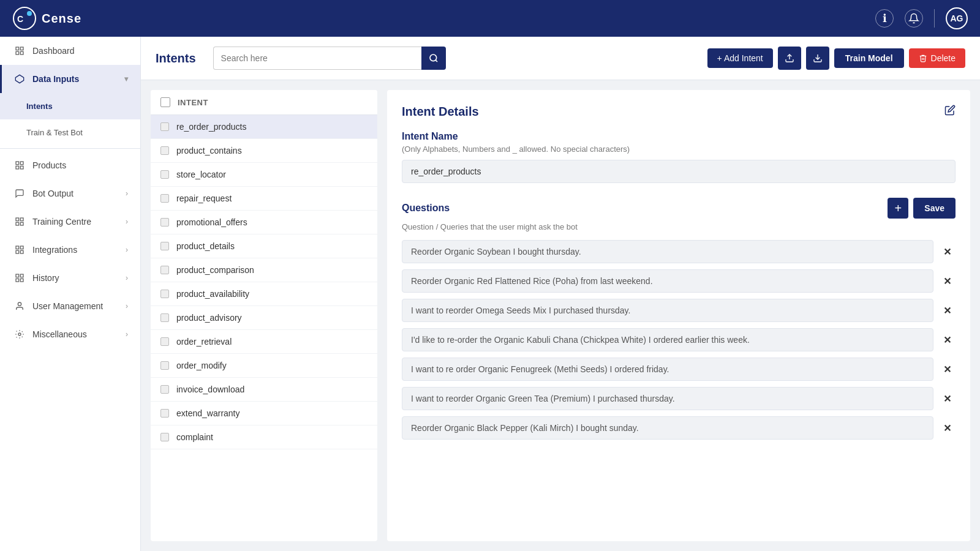 This screenshot has height=551, width=980. Describe the element at coordinates (20, 306) in the screenshot. I see `user-management-icon` at that location.